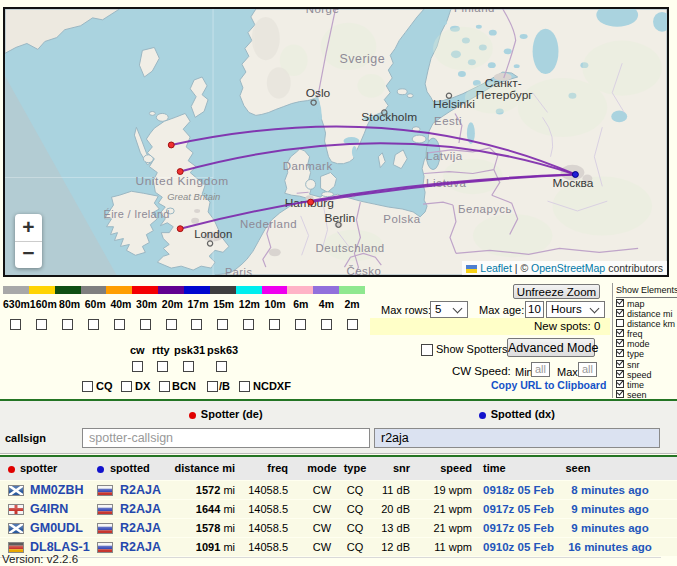 This screenshot has width=677, height=566. I want to click on svg-text: Петербург, so click(504, 95).